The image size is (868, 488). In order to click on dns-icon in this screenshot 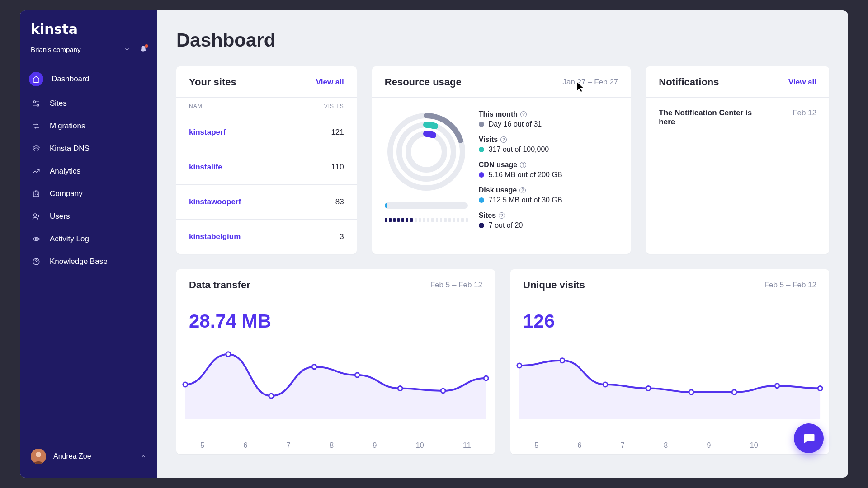, I will do `click(36, 149)`.